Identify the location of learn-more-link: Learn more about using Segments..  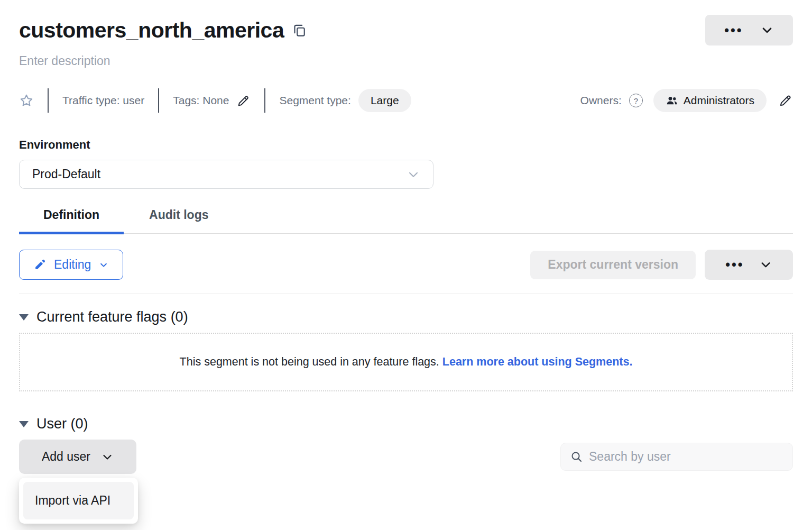
(538, 362).